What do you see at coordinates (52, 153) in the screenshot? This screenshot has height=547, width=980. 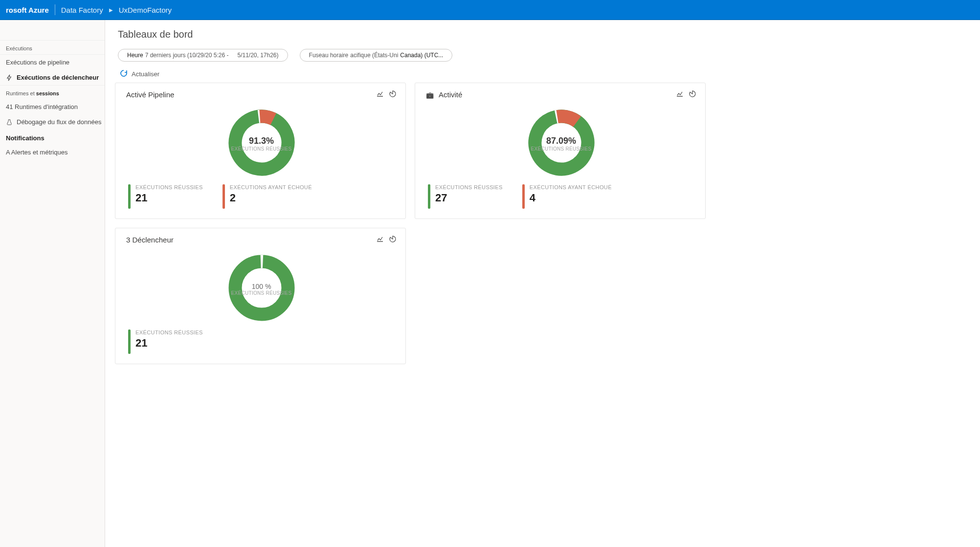 I see `sidebar-item-alerts-metrics: A Alertes et métriques` at bounding box center [52, 153].